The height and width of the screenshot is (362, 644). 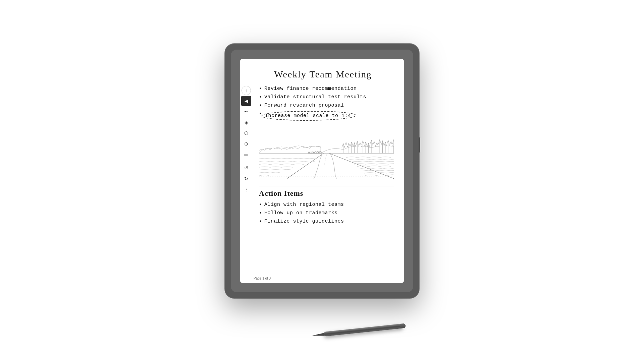 I want to click on insert-button: ▭, so click(x=246, y=155).